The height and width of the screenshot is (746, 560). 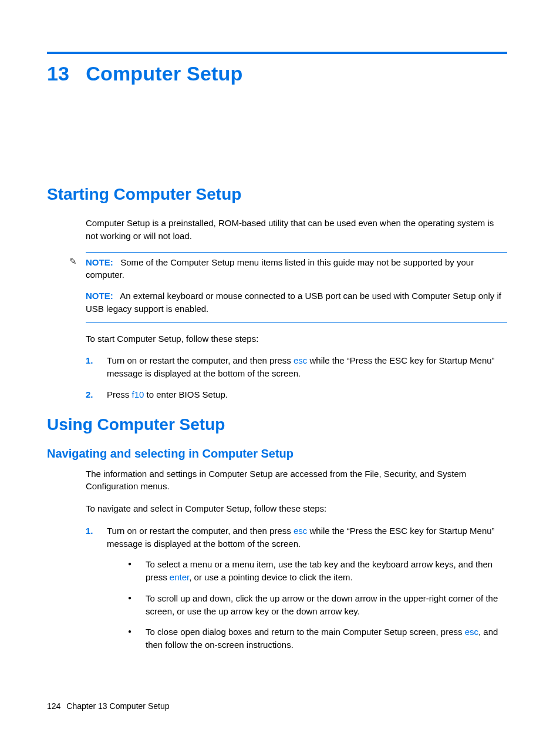 What do you see at coordinates (277, 194) in the screenshot?
I see `section-heading-starting: Starting Computer Setup` at bounding box center [277, 194].